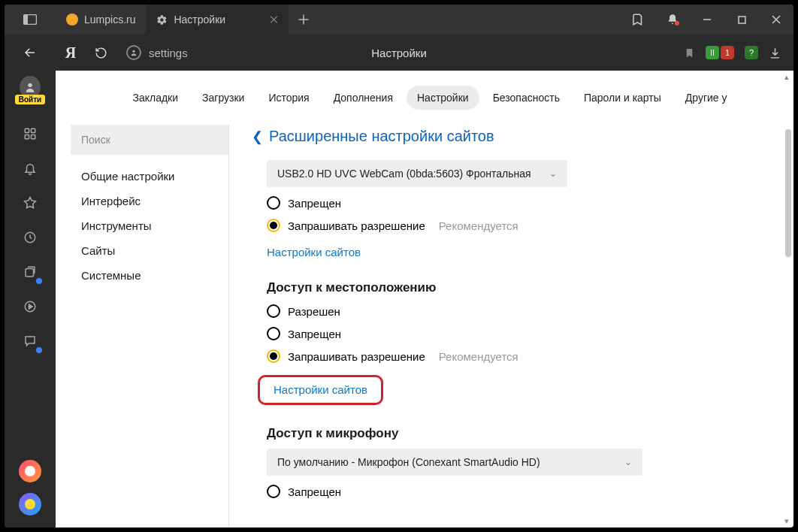 The width and height of the screenshot is (798, 532). What do you see at coordinates (622, 98) in the screenshot?
I see `topnav-passwords: Пароли и карты` at bounding box center [622, 98].